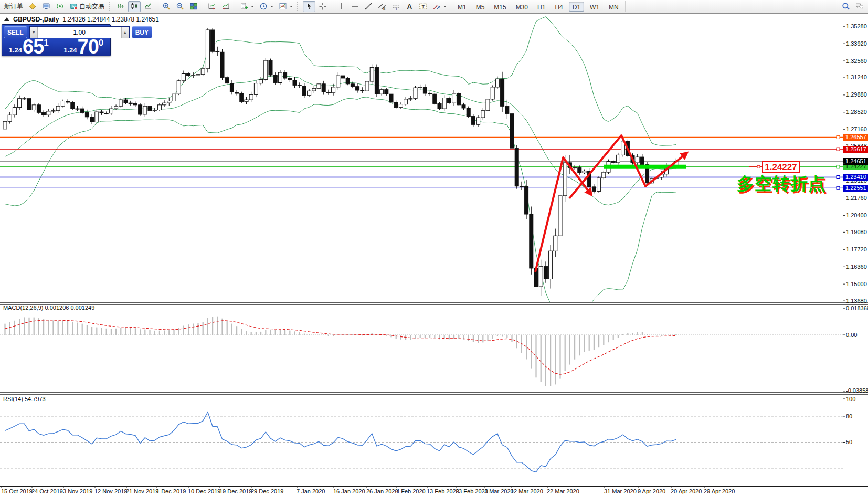 This screenshot has height=495, width=868. I want to click on toolbar: 新订单自动交易EFATM1M5M15M30H1H4D1W1MN, so click(434, 6).